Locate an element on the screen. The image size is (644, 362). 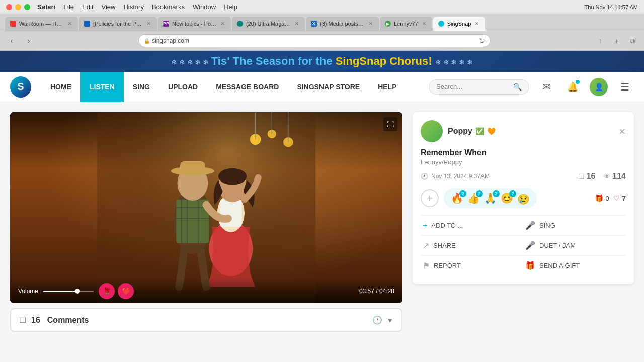
duet-jam-label: DUET / JAM is located at coordinates (557, 245).